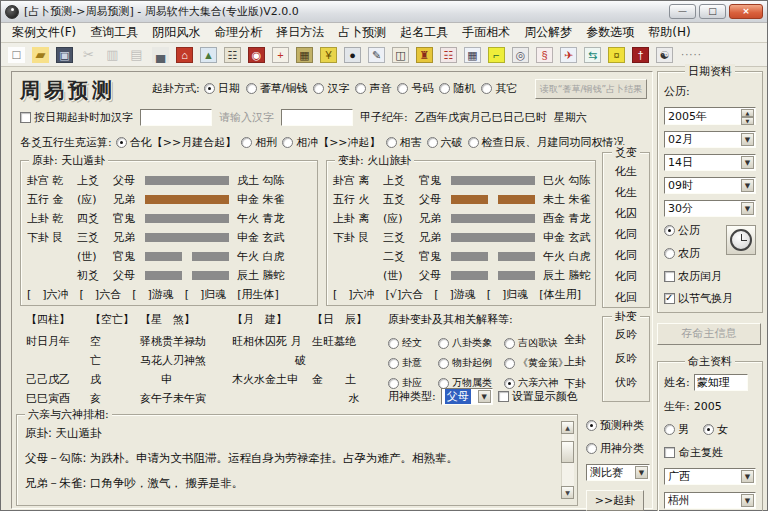  What do you see at coordinates (710, 186) in the screenshot?
I see `hour-dropdown: 09时 ▼` at bounding box center [710, 186].